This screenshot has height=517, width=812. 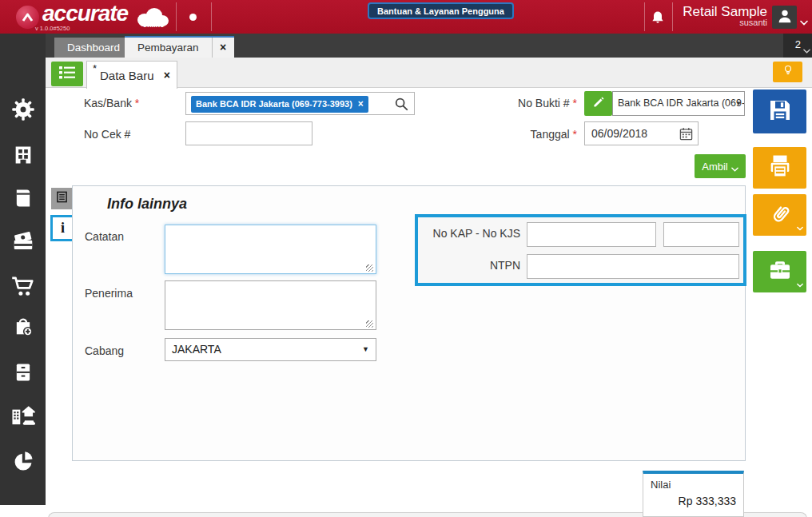 I want to click on tools-button, so click(x=780, y=272).